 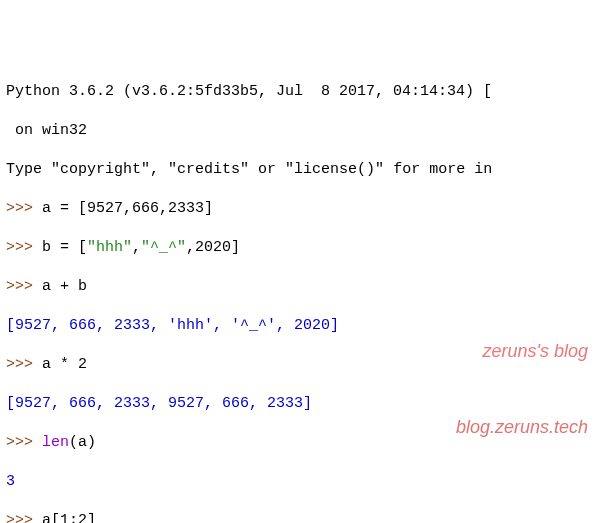 What do you see at coordinates (306, 209) in the screenshot?
I see `repl-line: >>> a = [9527,666,2333]` at bounding box center [306, 209].